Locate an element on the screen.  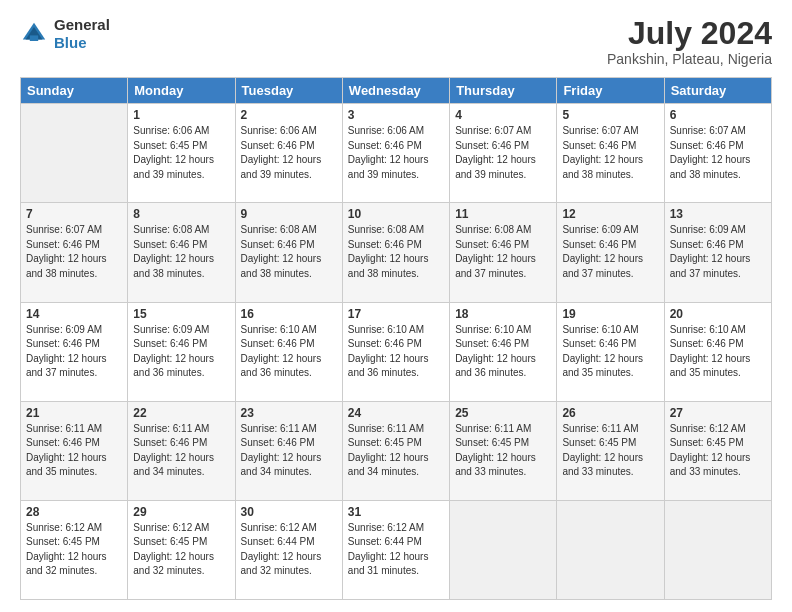
day-number: 1 is located at coordinates (181, 115).